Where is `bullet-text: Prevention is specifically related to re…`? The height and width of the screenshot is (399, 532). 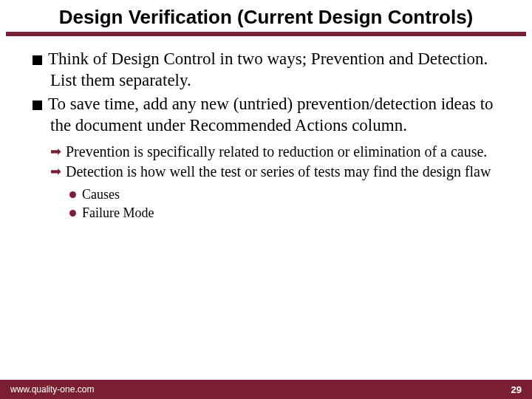 bullet-text: Prevention is specifically related to re… is located at coordinates (276, 151).